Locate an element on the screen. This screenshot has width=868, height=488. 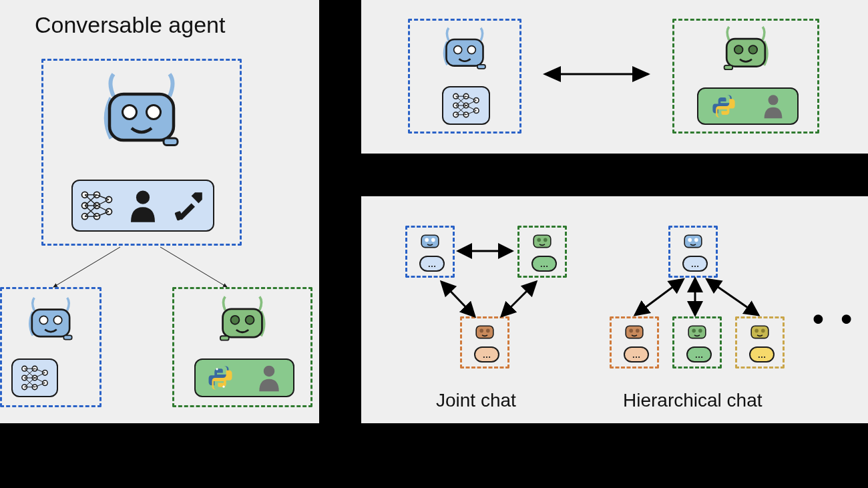
userproxy-agent-box is located at coordinates (242, 347).